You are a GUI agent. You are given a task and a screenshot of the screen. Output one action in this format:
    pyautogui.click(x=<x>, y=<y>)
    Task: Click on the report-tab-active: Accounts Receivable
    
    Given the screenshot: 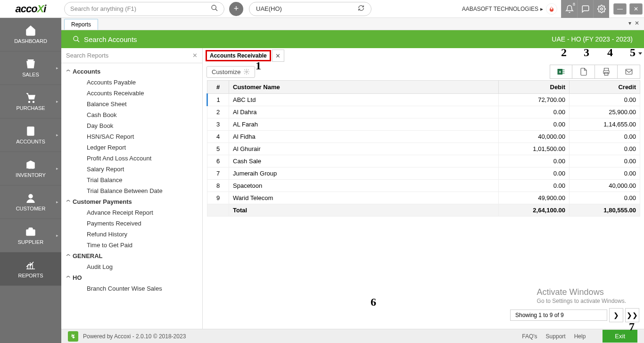 What is the action you would take?
    pyautogui.click(x=239, y=56)
    